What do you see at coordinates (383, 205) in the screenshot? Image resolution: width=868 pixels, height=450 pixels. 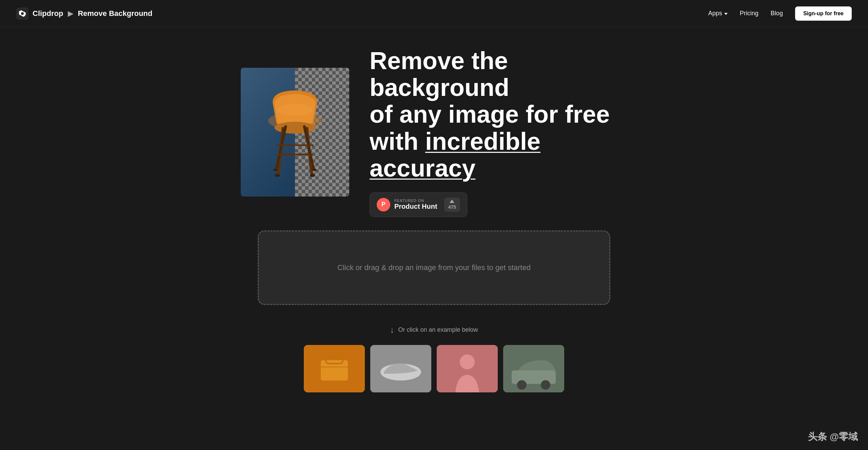 I see `product-hunt-logo: P` at bounding box center [383, 205].